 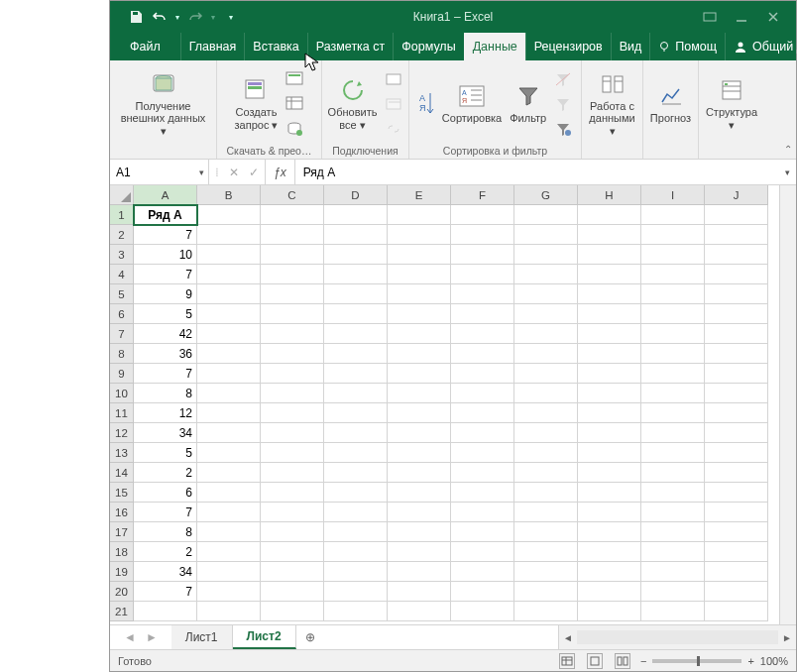 What do you see at coordinates (122, 314) in the screenshot?
I see `row-header: 6` at bounding box center [122, 314].